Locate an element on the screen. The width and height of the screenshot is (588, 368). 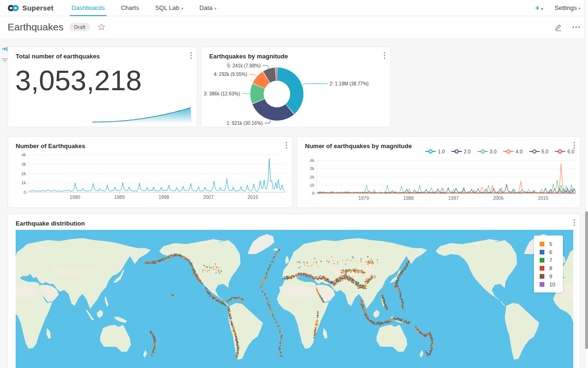
card-total-earthquakes: Total number of earthquakes 3,053,218 is located at coordinates (102, 87).